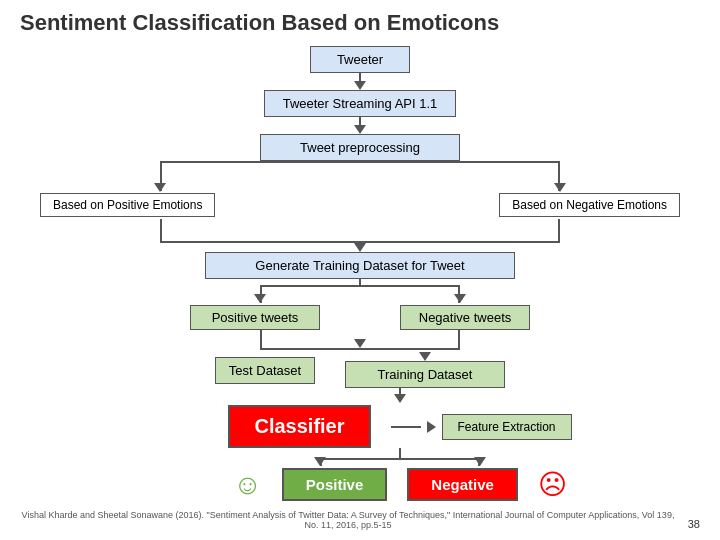 Image resolution: width=720 pixels, height=540 pixels. Describe the element at coordinates (462, 484) in the screenshot. I see `negative-result-box: Negative` at that location.